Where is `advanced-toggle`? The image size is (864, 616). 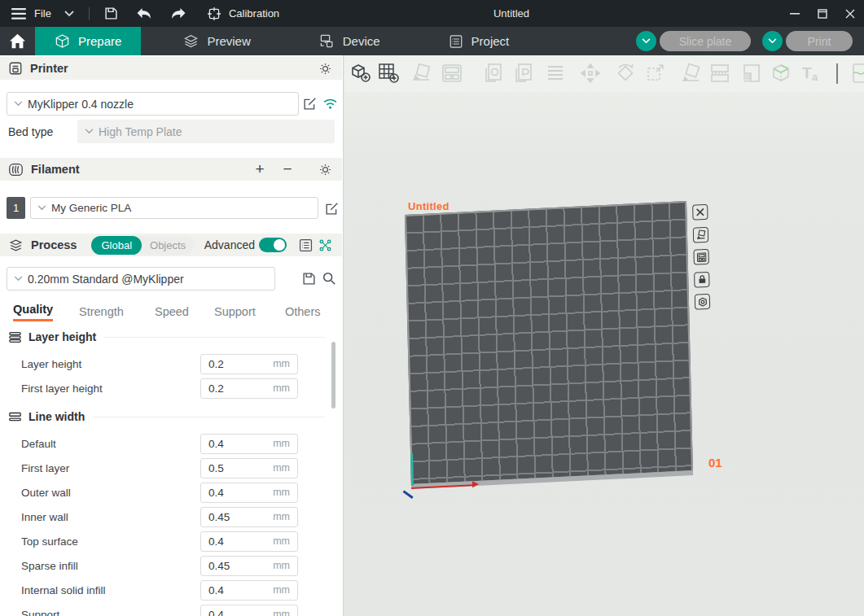 advanced-toggle is located at coordinates (273, 245).